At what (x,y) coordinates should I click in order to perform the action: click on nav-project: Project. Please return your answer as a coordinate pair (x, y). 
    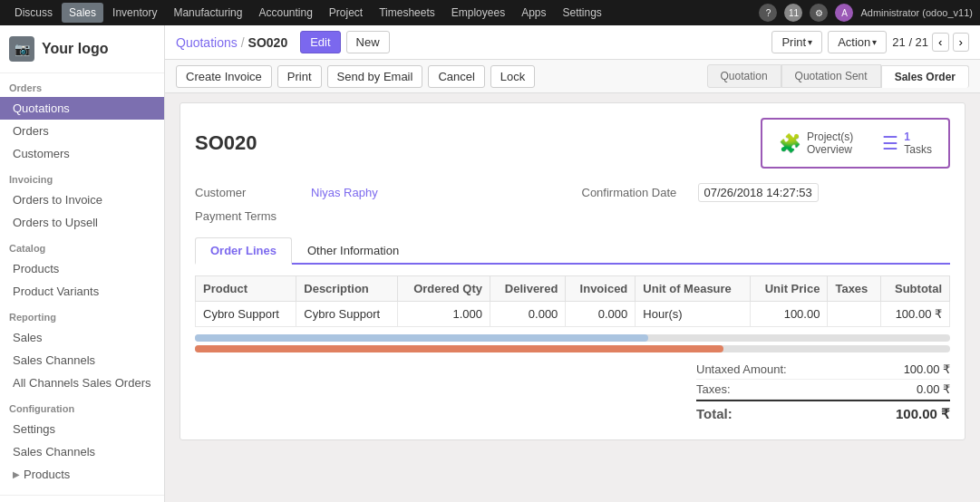
    Looking at the image, I should click on (346, 13).